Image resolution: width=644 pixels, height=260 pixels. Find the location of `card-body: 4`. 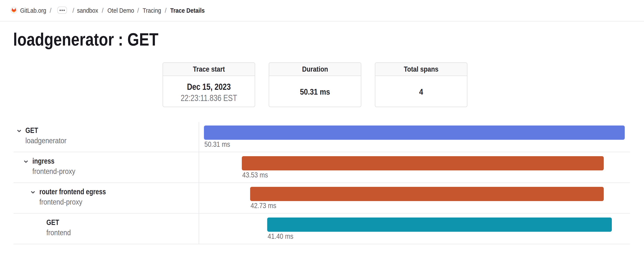

card-body: 4 is located at coordinates (421, 92).